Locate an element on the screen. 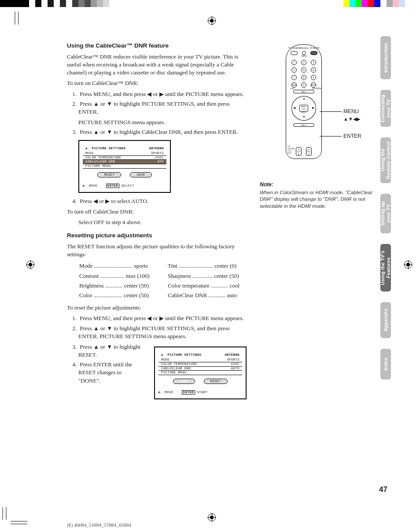 Image resolution: width=420 pixels, height=531 pixels. registration-mark-top is located at coordinates (212, 21).